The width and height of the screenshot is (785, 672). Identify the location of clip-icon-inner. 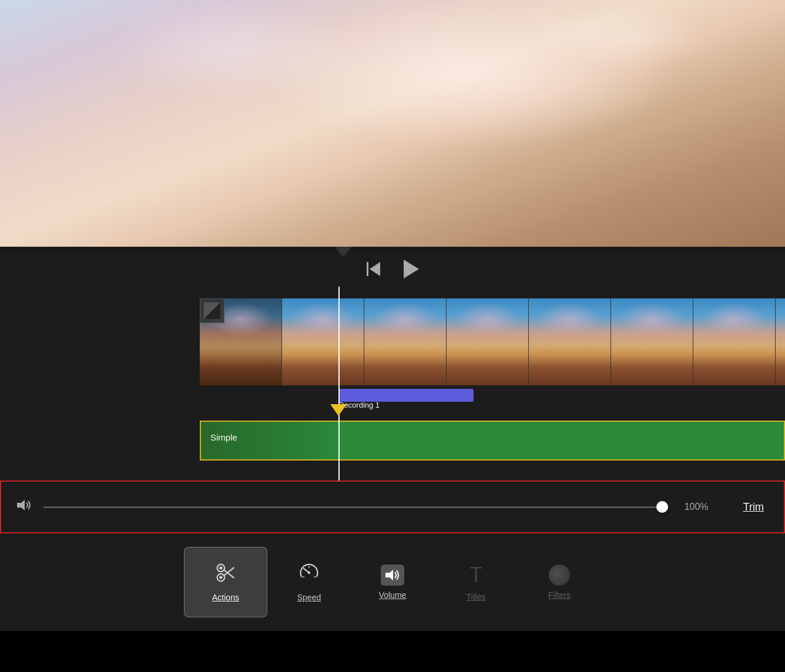
(212, 311).